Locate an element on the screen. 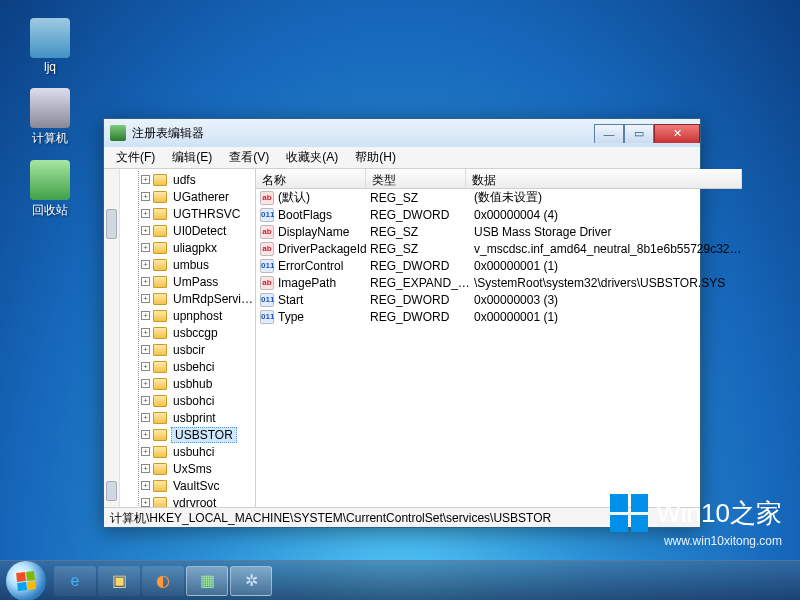 This screenshot has height=600, width=800. minimize-button: — is located at coordinates (609, 134).